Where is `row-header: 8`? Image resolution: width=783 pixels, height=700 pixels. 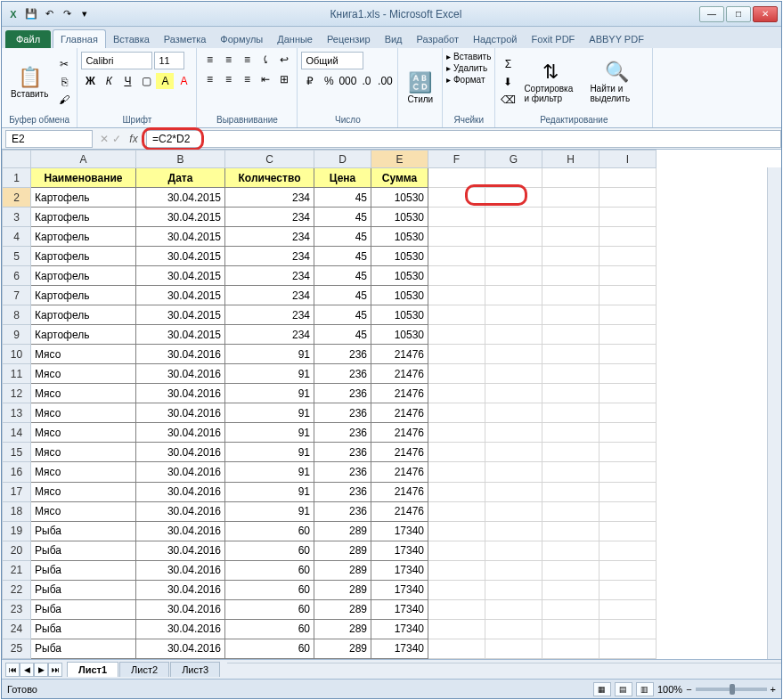 row-header: 8 is located at coordinates (17, 315).